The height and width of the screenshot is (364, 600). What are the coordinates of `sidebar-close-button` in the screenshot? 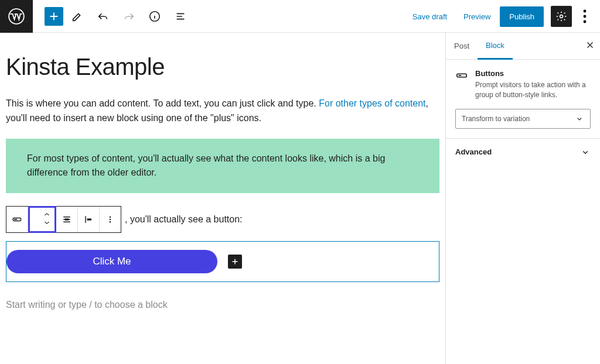 It's located at (590, 46).